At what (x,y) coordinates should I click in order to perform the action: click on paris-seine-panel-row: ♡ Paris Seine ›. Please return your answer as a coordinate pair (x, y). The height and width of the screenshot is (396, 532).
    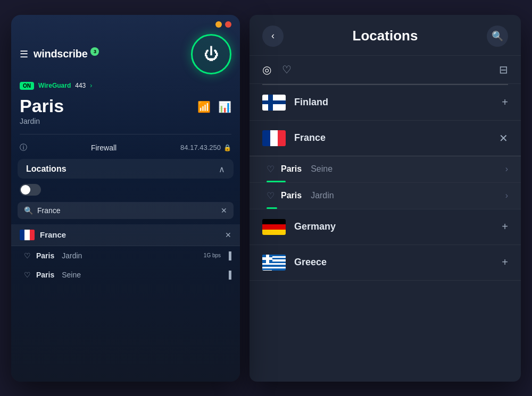
    Looking at the image, I should click on (385, 170).